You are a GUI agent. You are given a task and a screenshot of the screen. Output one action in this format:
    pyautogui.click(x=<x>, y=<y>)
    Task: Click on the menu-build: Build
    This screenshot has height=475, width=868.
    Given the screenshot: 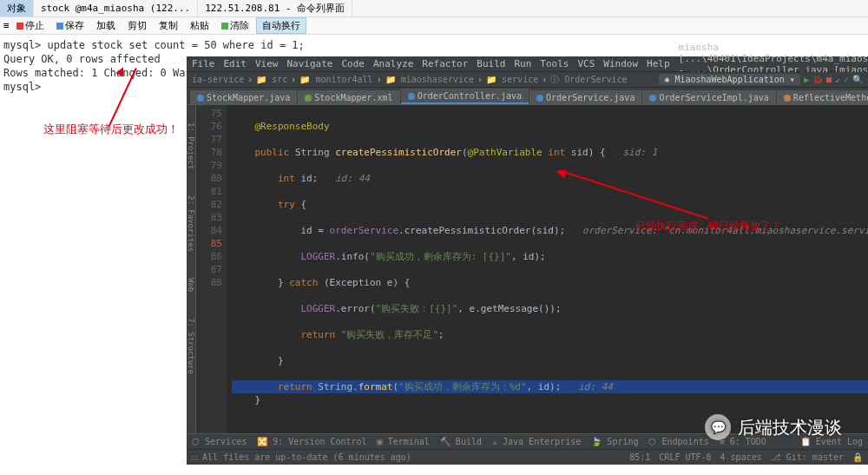 What is the action you would take?
    pyautogui.click(x=491, y=64)
    